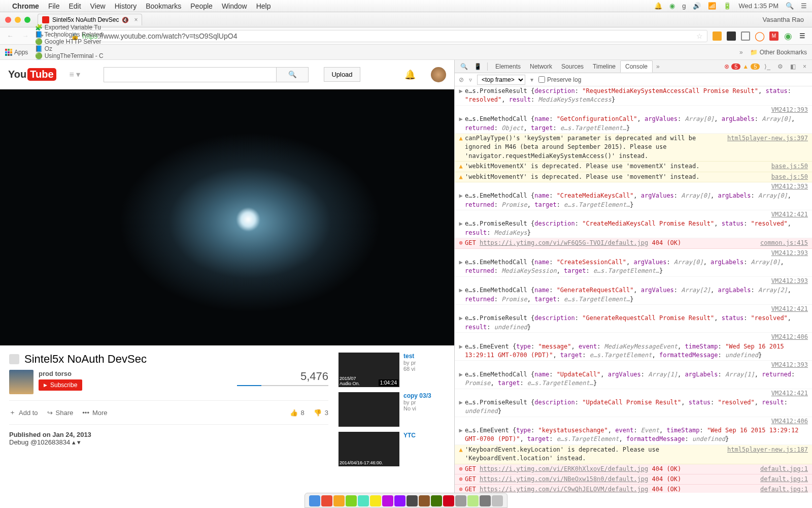 The height and width of the screenshot is (508, 812). I want to click on add-to-button: ＋ Add to, so click(23, 412).